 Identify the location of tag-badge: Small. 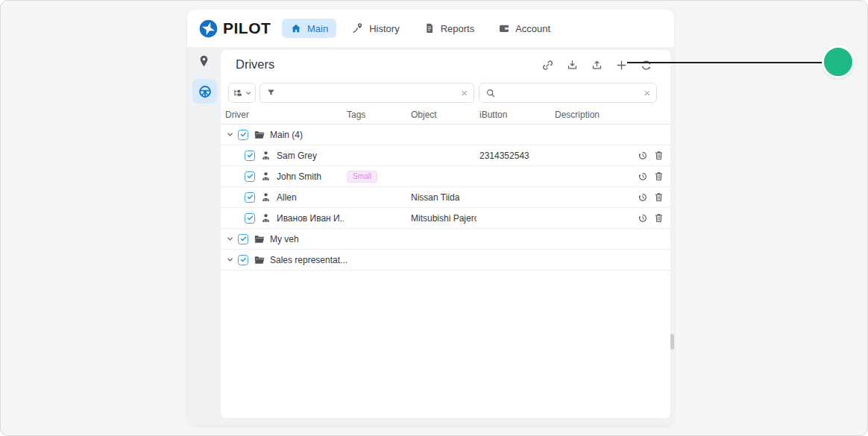
(362, 177).